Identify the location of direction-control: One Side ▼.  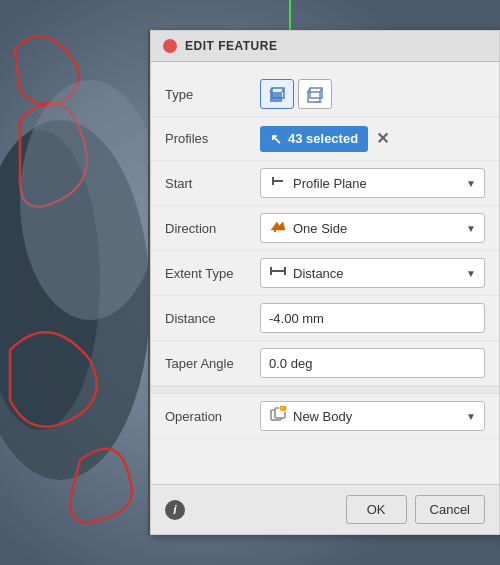
(372, 228).